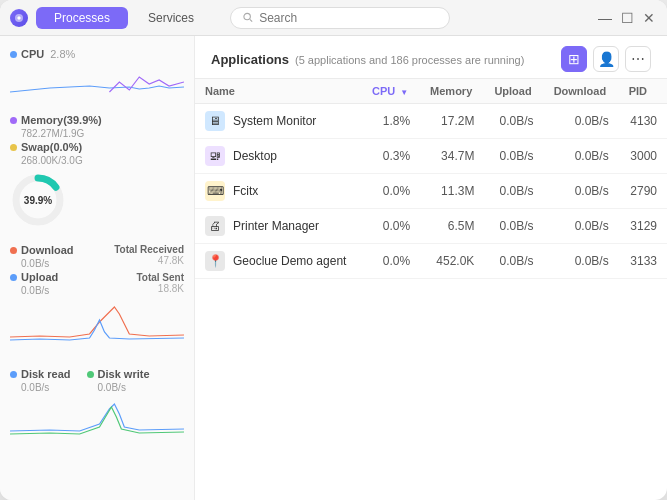 This screenshot has height=500, width=667. Describe the element at coordinates (404, 92) in the screenshot. I see `sort-arrow: ▼` at that location.